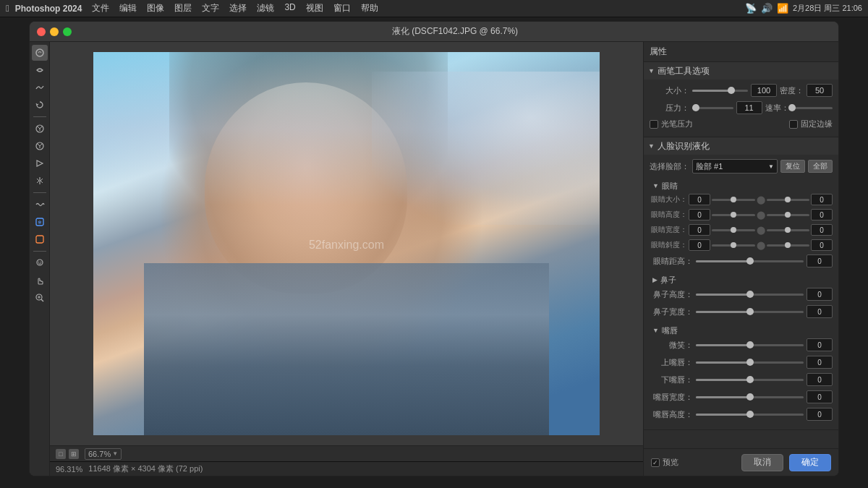  What do you see at coordinates (684, 146) in the screenshot?
I see `face-section-title: 人脸识别液化` at bounding box center [684, 146].